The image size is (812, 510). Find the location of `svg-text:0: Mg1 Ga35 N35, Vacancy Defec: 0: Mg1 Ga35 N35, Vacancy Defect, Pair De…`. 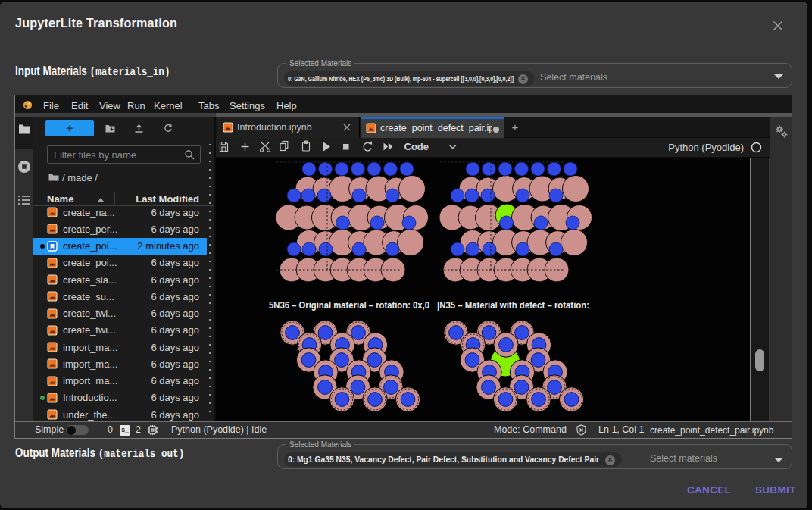

svg-text:0: Mg1 Ga35 N35, Vacancy Defec: 0: Mg1 Ga35 N35, Vacancy Defect, Pair De… is located at coordinates (444, 459).